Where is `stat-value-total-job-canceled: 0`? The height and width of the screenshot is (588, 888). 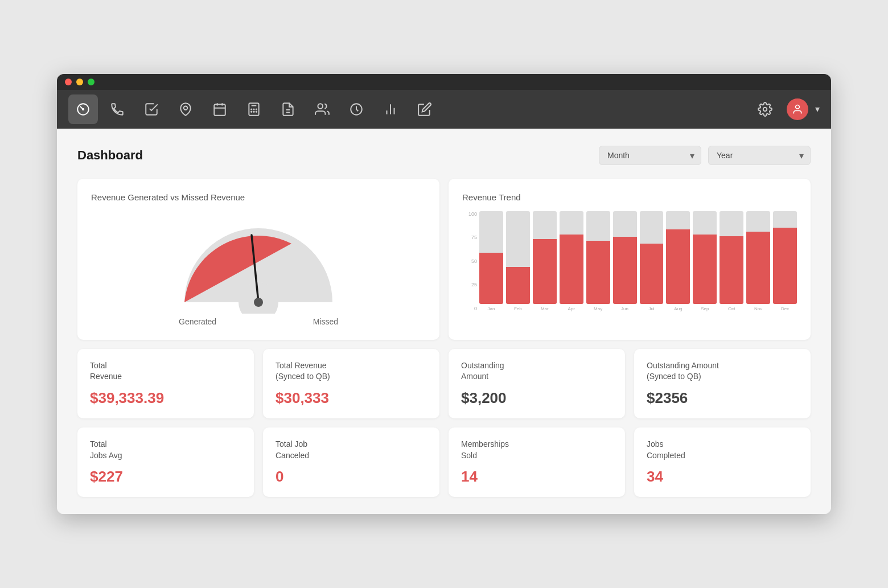 stat-value-total-job-canceled: 0 is located at coordinates (351, 477).